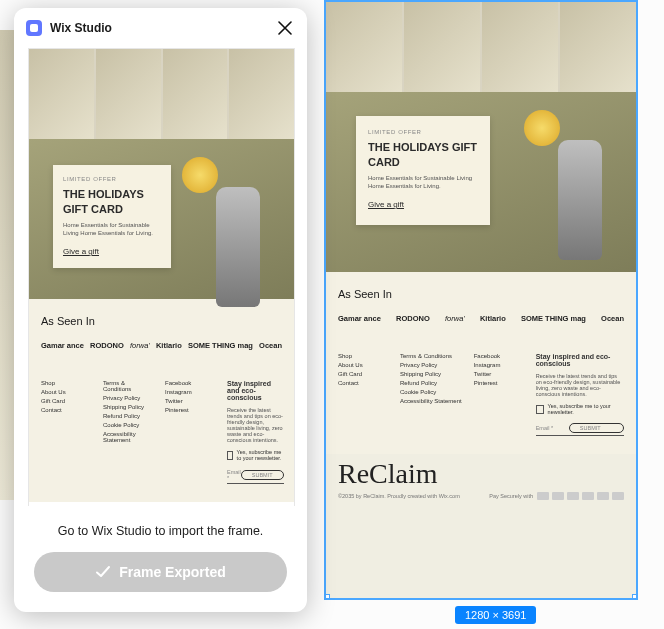 This screenshot has width=664, height=629. What do you see at coordinates (431, 365) in the screenshot?
I see `footer-link: Privacy Policy` at bounding box center [431, 365].